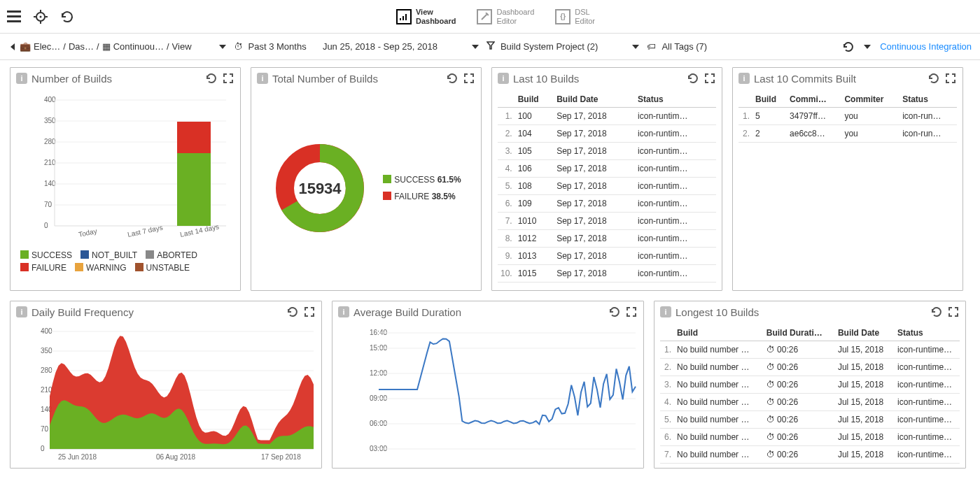 The width and height of the screenshot is (980, 486). Describe the element at coordinates (67, 17) in the screenshot. I see `refresh-cycle-icon` at that location.